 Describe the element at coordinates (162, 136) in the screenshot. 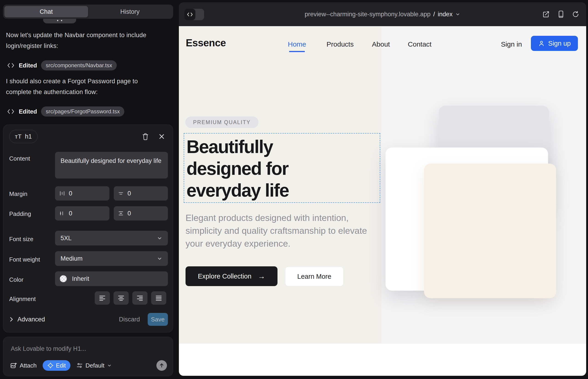

I see `close-panel-button` at that location.